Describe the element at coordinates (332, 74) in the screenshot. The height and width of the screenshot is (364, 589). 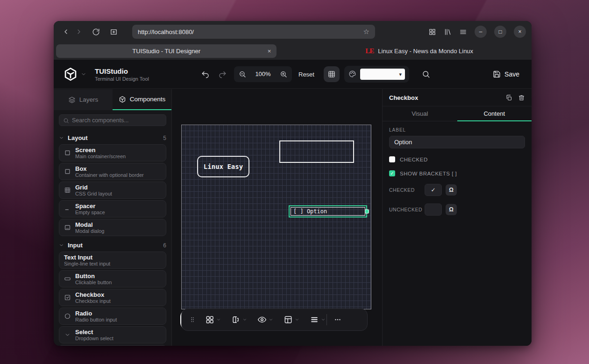
I see `toggle-grid-button` at that location.